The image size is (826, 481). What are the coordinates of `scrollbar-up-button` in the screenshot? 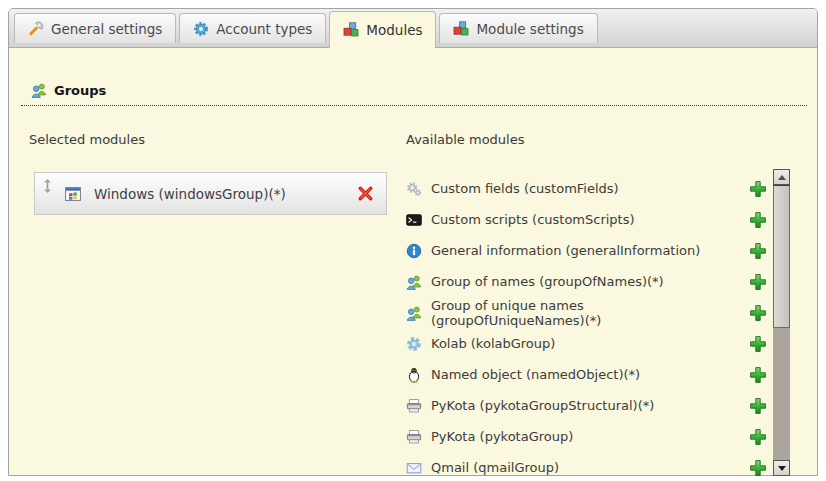 It's located at (782, 177).